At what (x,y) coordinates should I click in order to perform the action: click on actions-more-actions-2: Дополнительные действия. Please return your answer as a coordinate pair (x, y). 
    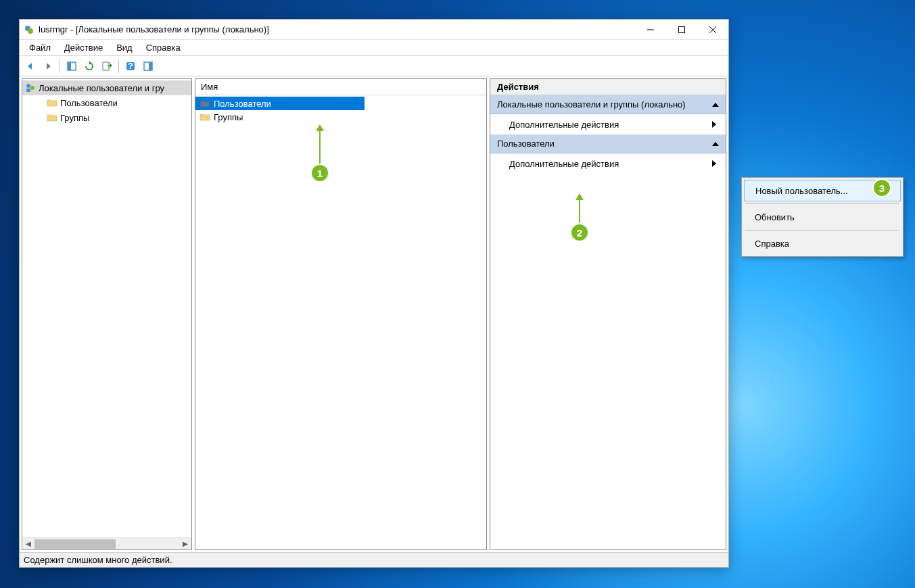
    Looking at the image, I should click on (608, 164).